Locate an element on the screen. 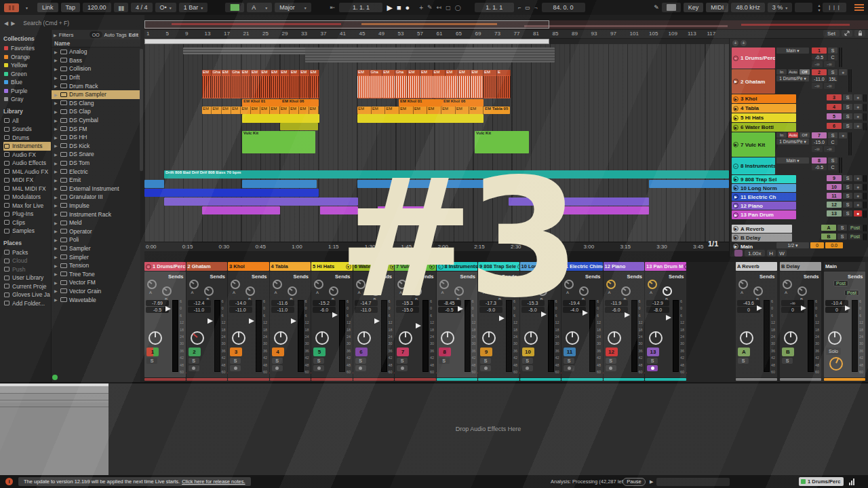 Image resolution: width=868 pixels, height=488 pixels. device-list-item: ▶Tension is located at coordinates (96, 266).